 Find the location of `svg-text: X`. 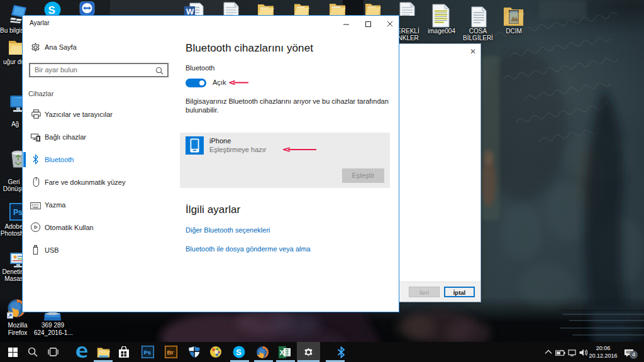

svg-text: X is located at coordinates (282, 353).